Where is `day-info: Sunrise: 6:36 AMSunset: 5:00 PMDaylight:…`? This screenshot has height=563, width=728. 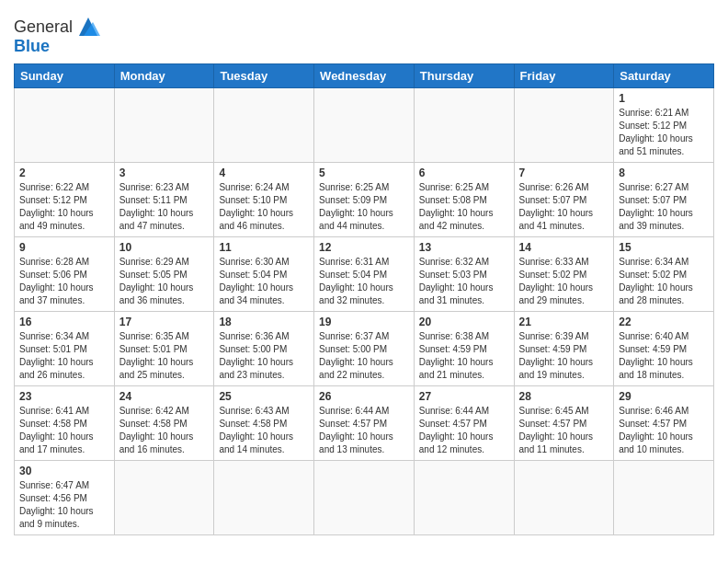 day-info: Sunrise: 6:36 AMSunset: 5:00 PMDaylight:… is located at coordinates (264, 356).